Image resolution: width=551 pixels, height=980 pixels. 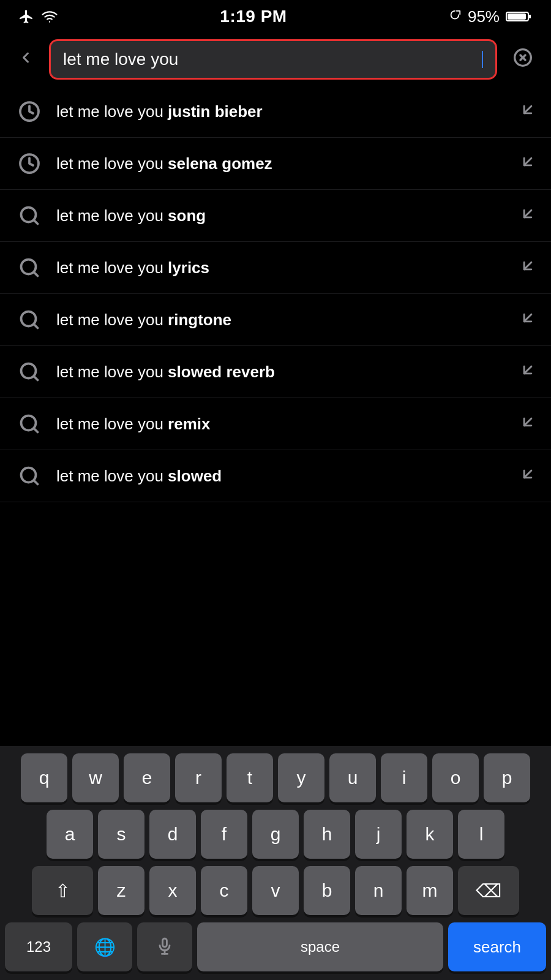 What do you see at coordinates (288, 320) in the screenshot?
I see `suggestion-text-5: let me love you ringtone` at bounding box center [288, 320].